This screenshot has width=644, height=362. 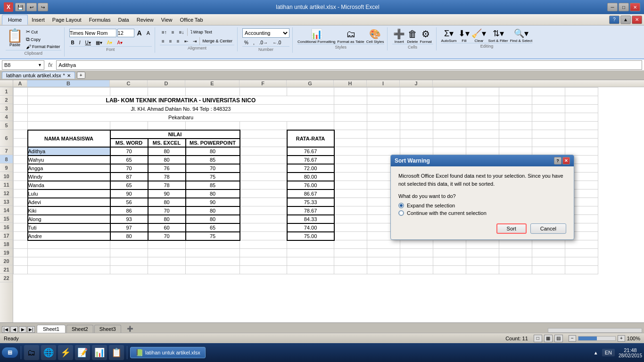 I want to click on cell-title3: Pekanbaru, so click(x=181, y=117).